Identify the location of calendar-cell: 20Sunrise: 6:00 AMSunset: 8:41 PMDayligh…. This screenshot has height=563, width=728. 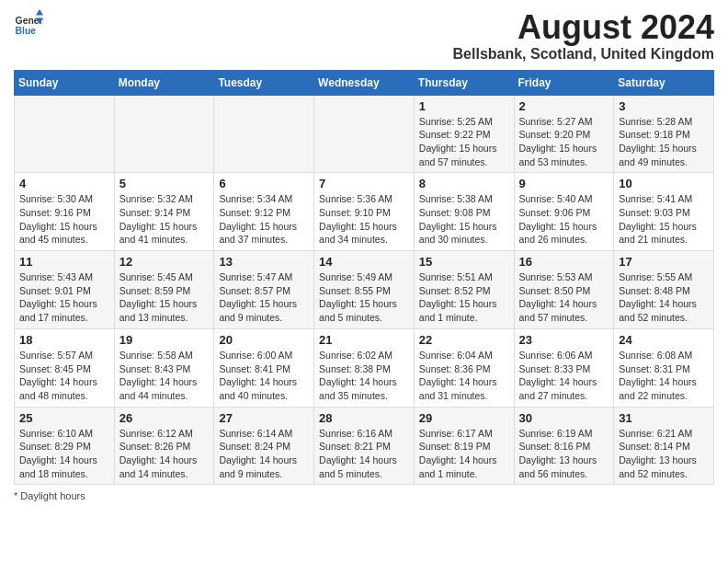
(265, 368).